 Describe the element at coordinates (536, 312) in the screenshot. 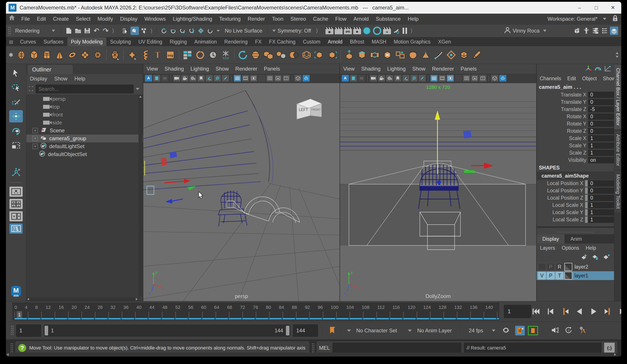

I see `go-to-start-button` at that location.